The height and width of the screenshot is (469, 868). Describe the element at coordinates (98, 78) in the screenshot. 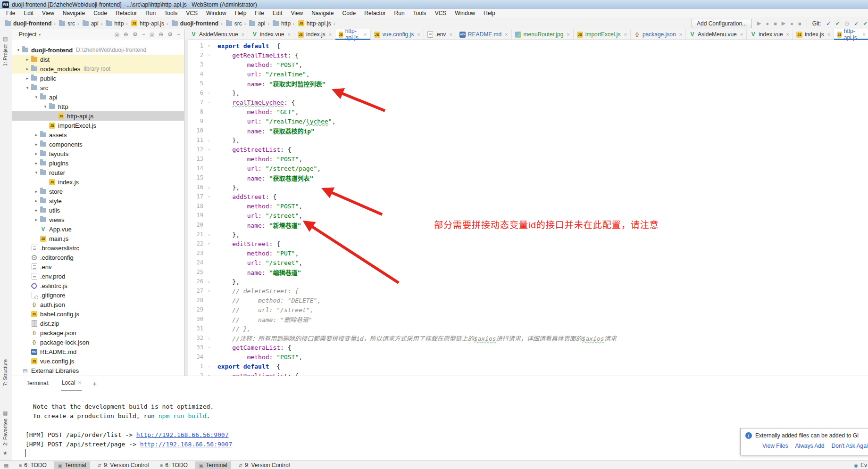

I see `tree-item: ▸ public` at that location.